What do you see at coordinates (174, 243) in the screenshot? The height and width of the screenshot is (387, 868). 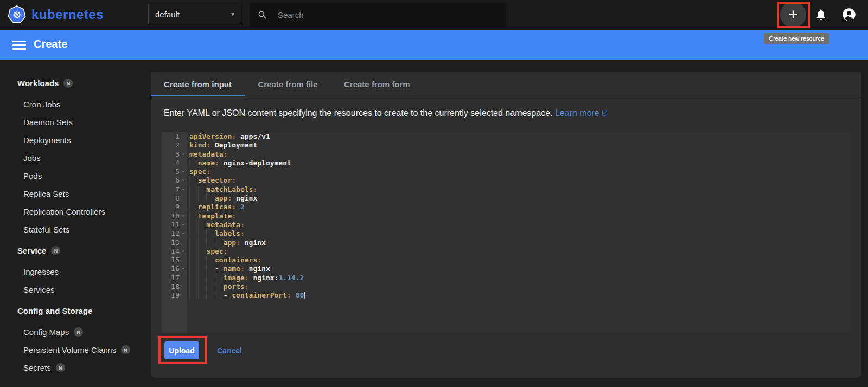 I see `gutter-line-number: 13` at bounding box center [174, 243].